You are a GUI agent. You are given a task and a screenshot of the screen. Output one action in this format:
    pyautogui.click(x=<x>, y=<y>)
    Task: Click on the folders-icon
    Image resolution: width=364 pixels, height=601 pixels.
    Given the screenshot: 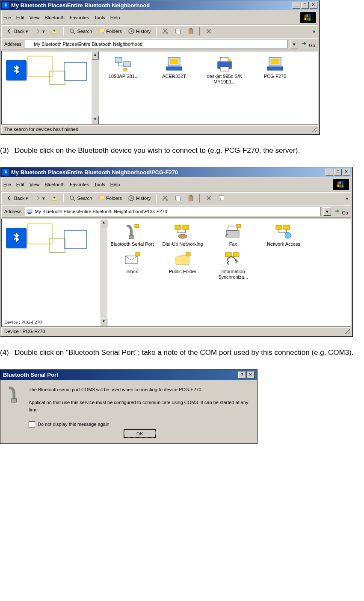 What is the action you would take?
    pyautogui.click(x=101, y=198)
    